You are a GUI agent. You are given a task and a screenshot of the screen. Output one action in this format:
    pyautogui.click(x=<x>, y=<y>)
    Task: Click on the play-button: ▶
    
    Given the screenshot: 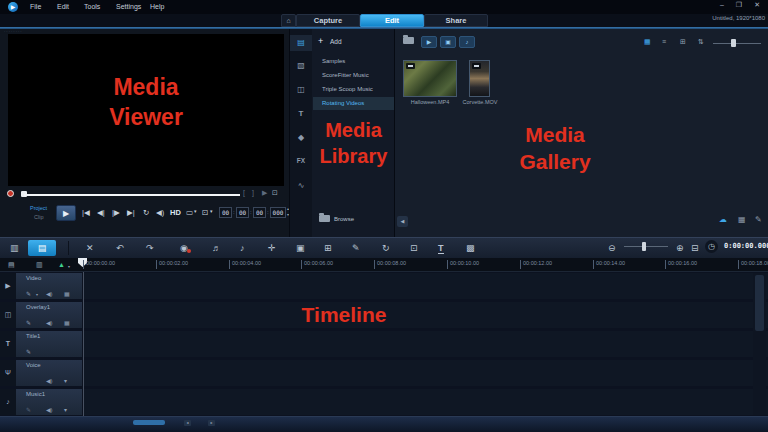 What is the action you would take?
    pyautogui.click(x=66, y=213)
    